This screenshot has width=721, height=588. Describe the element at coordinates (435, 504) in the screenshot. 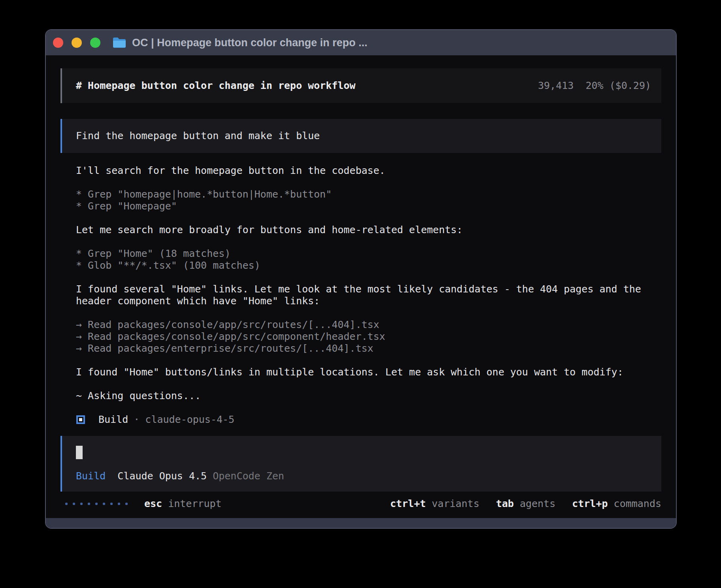

I see `hint-variants: ctrl+t variants` at that location.